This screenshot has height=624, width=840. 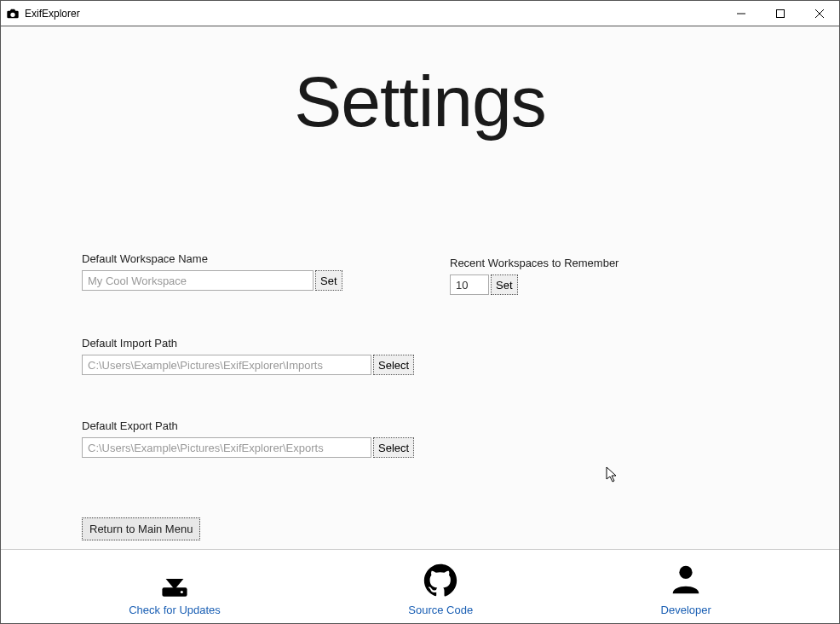 I want to click on maximize-button, so click(x=780, y=14).